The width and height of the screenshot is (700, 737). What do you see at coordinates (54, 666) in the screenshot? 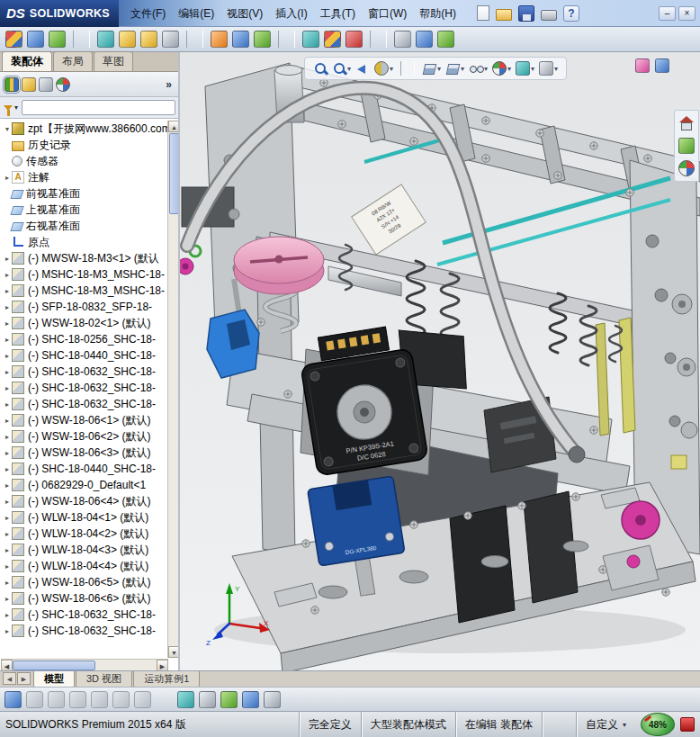
I see `scroll-thumb` at bounding box center [54, 666].